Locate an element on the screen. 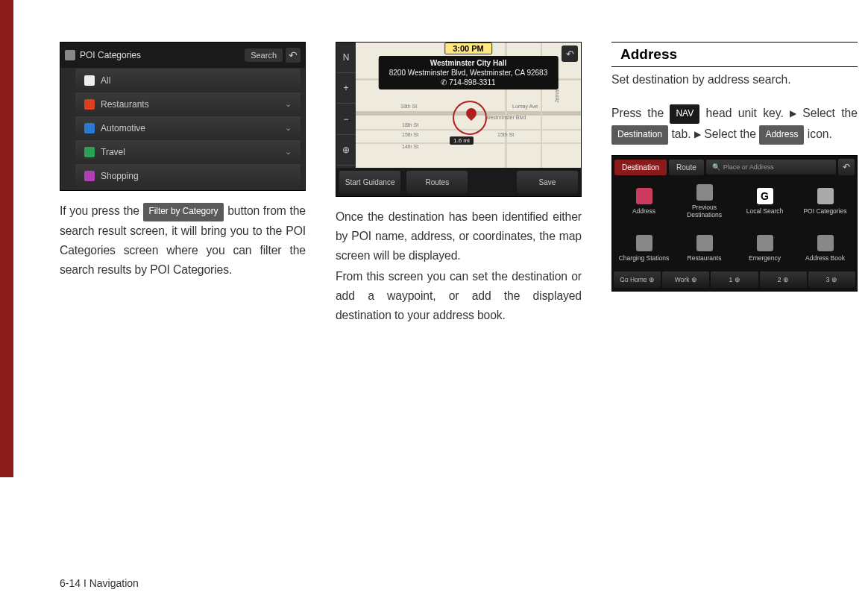 This screenshot has width=868, height=610. poi-row-travel: Travel ⌄ is located at coordinates (188, 152).